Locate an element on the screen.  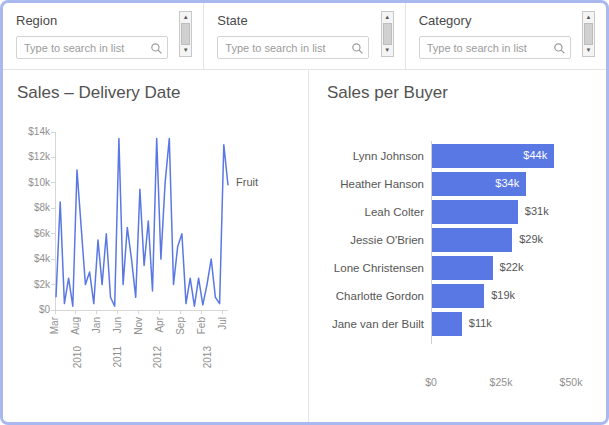
bar-axis: $0$25k$50k is located at coordinates (502, 383).